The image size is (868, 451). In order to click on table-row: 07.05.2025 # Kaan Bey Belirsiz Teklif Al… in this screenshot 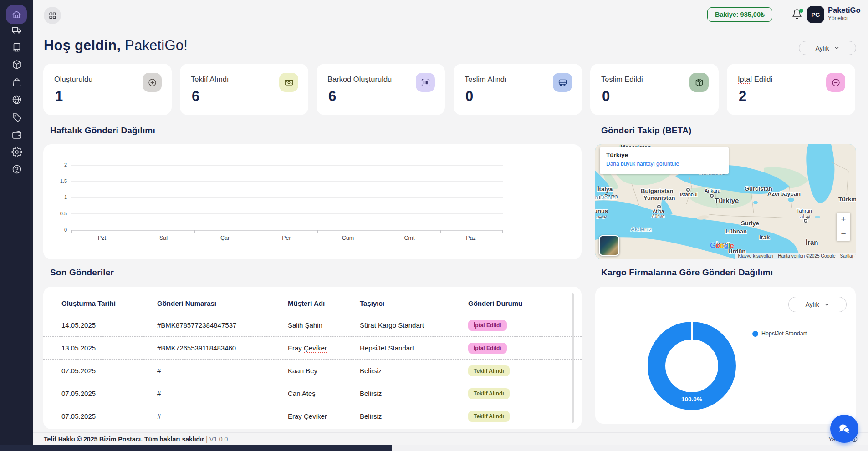, I will do `click(312, 371)`.